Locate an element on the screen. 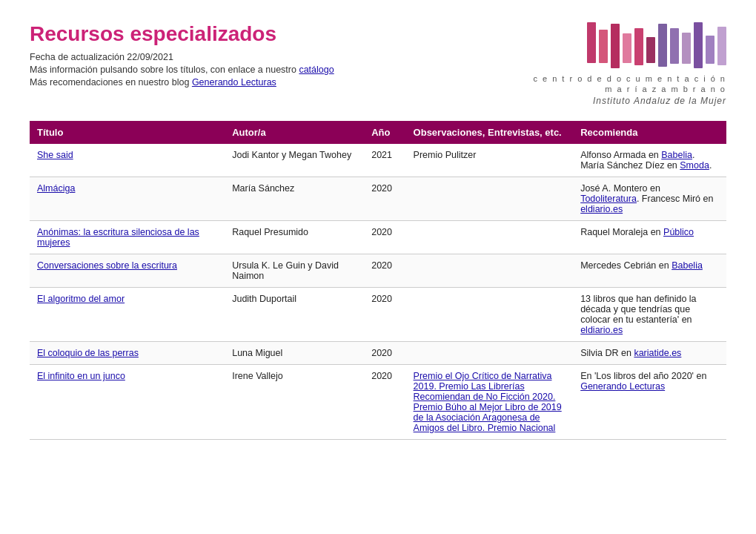 Image resolution: width=756 pixels, height=534 pixels. titulo-link: Conversaciones sobre la escritura is located at coordinates (107, 266).